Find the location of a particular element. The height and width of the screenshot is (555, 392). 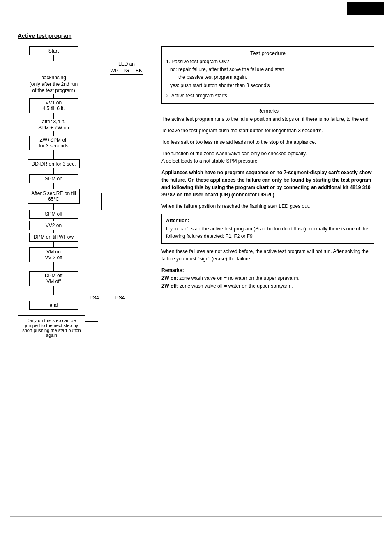

test-procedure-box: Test procedure 1. Passive test program O… is located at coordinates (268, 75).